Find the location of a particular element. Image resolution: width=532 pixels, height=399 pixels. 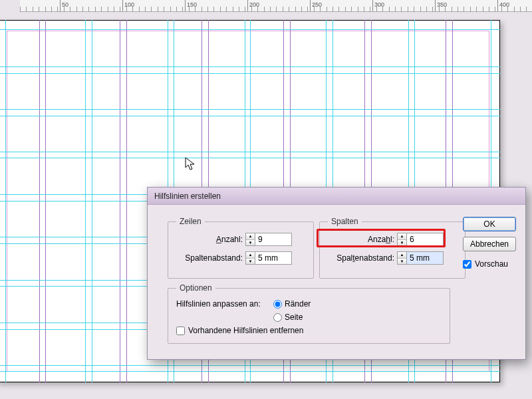

dialog-title: Hilfslinien erstellen is located at coordinates (336, 196).